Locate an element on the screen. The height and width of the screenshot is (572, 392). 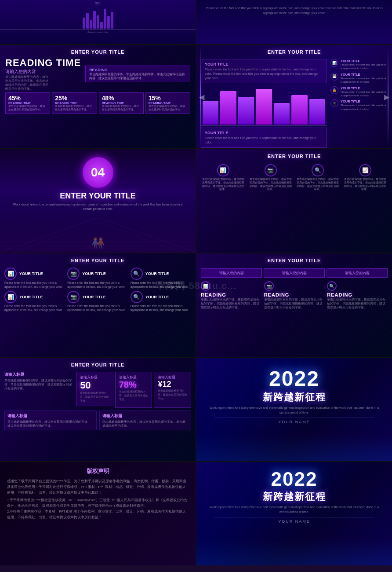
tab-1: 请输入您的内容 is located at coordinates (294, 273).